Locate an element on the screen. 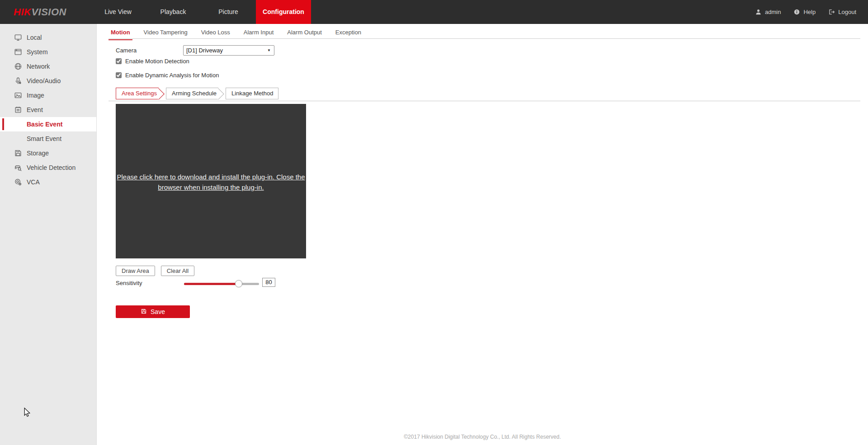 The height and width of the screenshot is (445, 868). plugin-download-link: Please click here to download and instal… is located at coordinates (211, 182).